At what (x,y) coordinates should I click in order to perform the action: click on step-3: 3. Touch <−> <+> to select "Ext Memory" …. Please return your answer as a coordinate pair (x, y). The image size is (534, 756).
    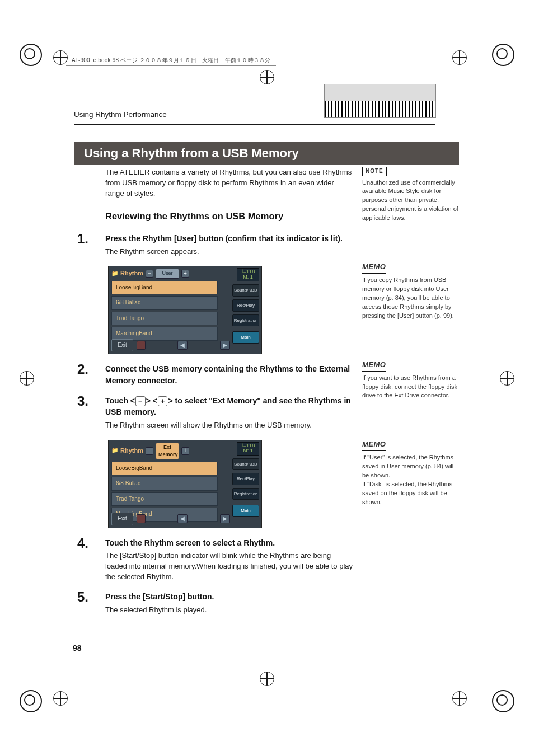
    Looking at the image, I should click on (229, 413).